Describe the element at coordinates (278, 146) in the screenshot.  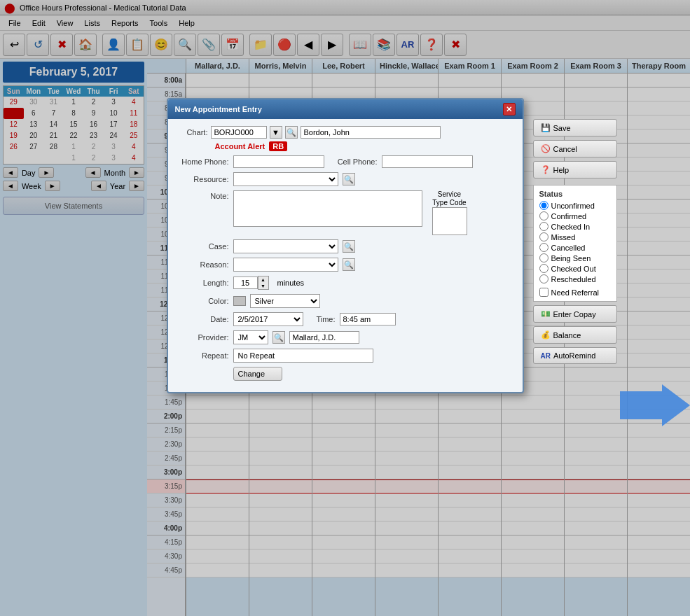
I see `alert-badge: RB` at that location.